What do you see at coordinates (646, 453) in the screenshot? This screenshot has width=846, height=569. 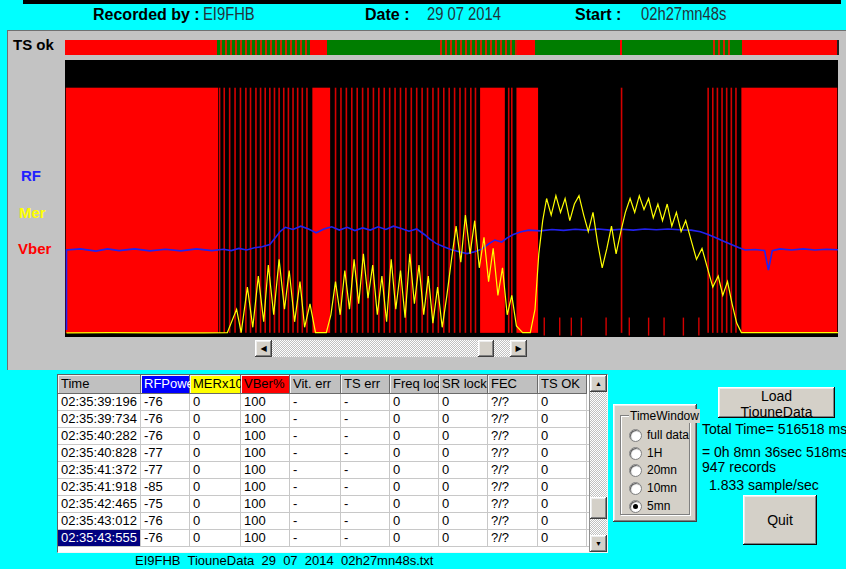 I see `radio-option-1h: 1H` at bounding box center [646, 453].